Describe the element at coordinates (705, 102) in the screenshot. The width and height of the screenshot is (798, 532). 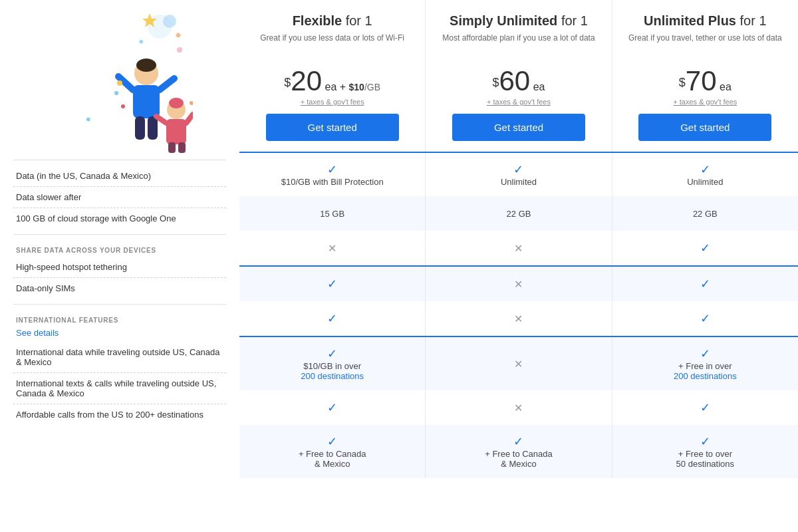
I see `plan-unlimited-plus-fees: + taxes & gov't fees` at that location.